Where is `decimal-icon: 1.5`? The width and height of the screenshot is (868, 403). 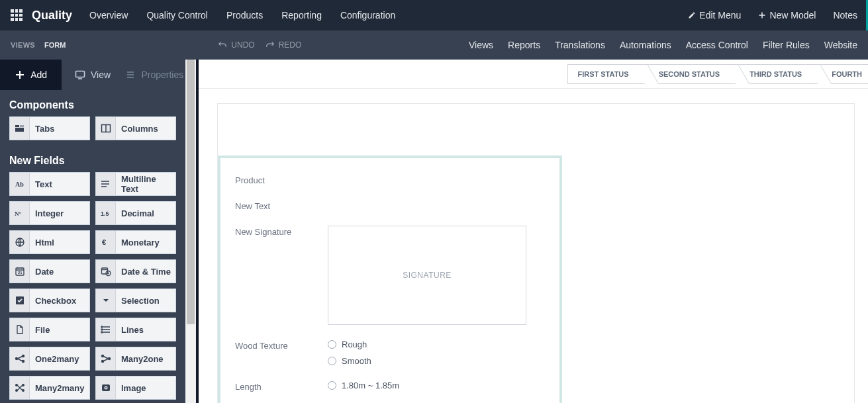 decimal-icon: 1.5 is located at coordinates (106, 213).